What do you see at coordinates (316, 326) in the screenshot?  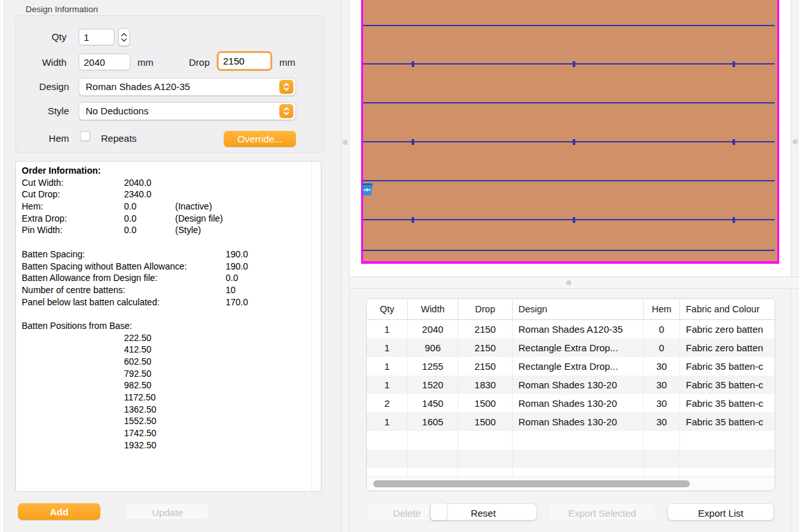 I see `order-info-scrollbar-track` at bounding box center [316, 326].